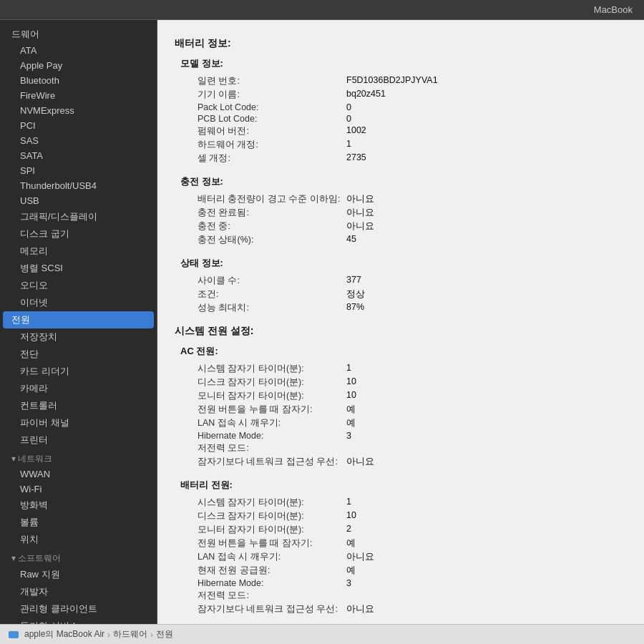  Describe the element at coordinates (401, 94) in the screenshot. I see `table-row: 기기 이름: bq20z451` at that location.